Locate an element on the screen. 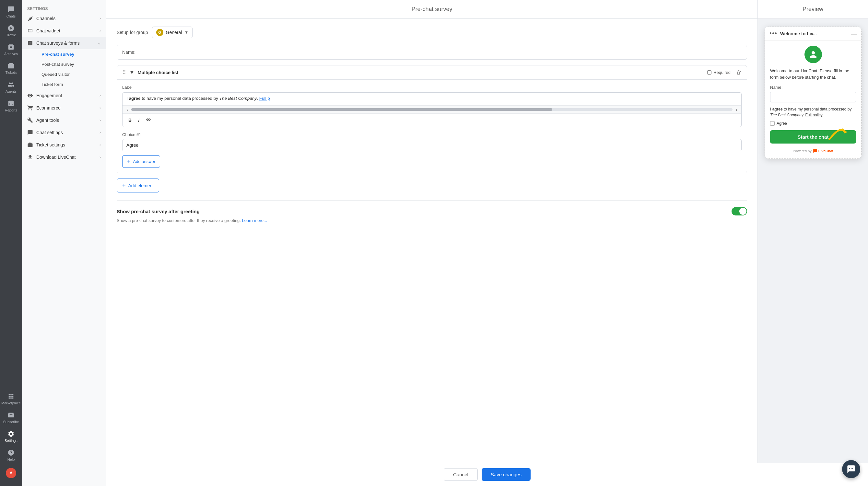 The height and width of the screenshot is (486, 868). sidebar-item-download: Download LiveChat › is located at coordinates (64, 157).